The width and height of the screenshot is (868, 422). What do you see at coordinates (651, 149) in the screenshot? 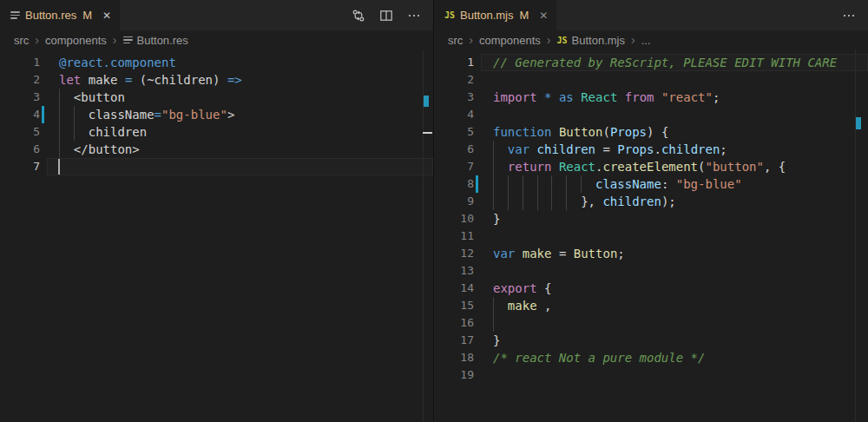
I see `code-line: 6 var children = Props.children;` at bounding box center [651, 149].